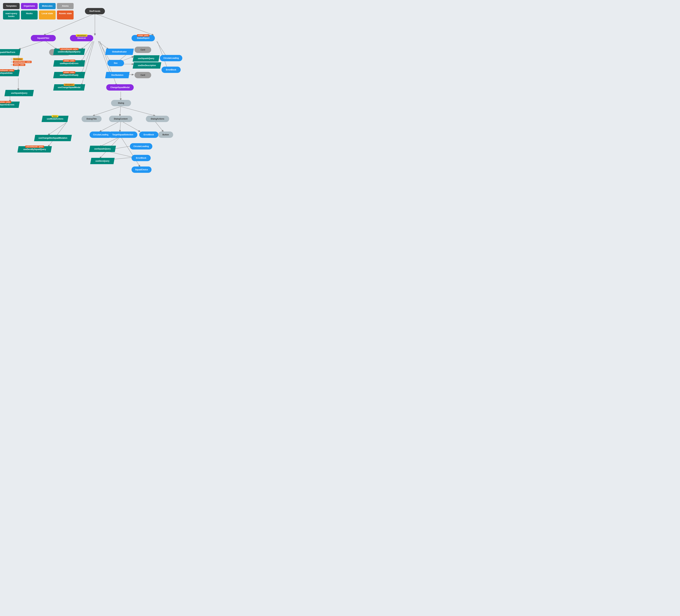 The width and height of the screenshot is (680, 616). Describe the element at coordinates (18, 59) in the screenshot. I see `badge-formvalues: formValues` at that location.